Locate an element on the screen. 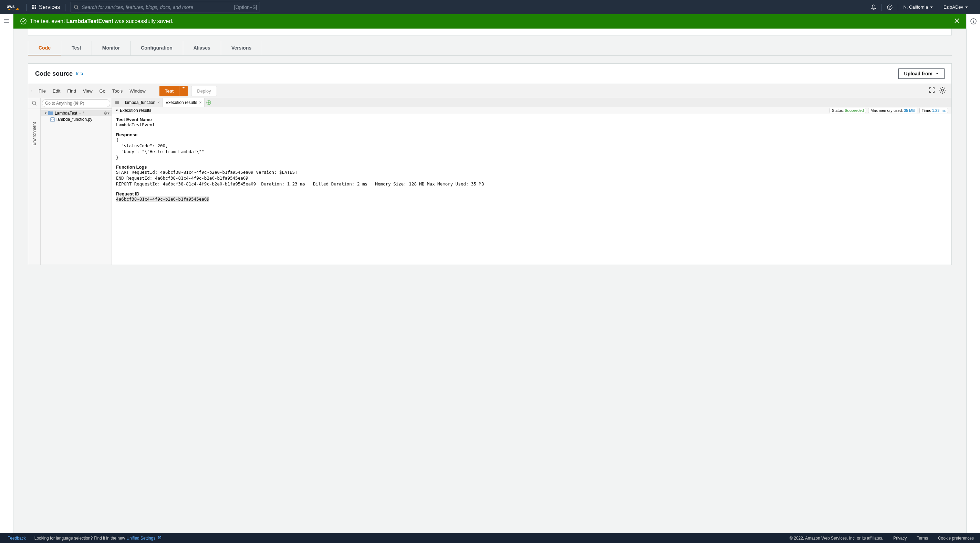 This screenshot has height=543, width=980. services-label: Services is located at coordinates (49, 7).